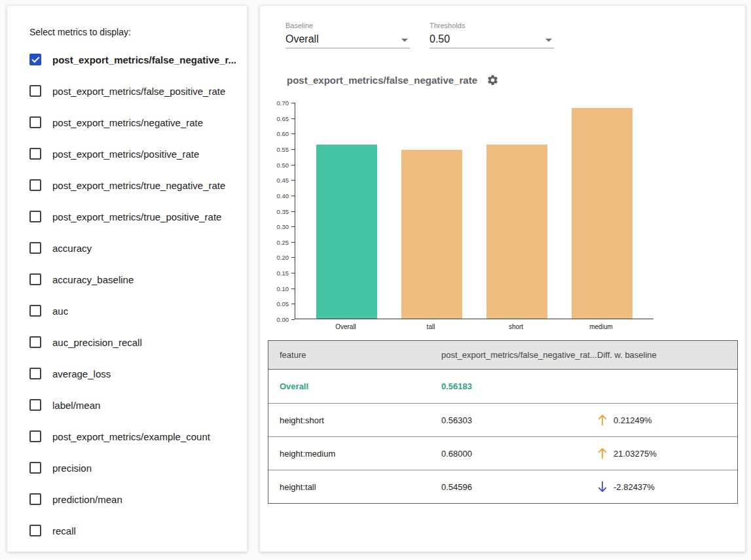 The image size is (751, 560). I want to click on metric-label: accuracy_baseline, so click(93, 280).